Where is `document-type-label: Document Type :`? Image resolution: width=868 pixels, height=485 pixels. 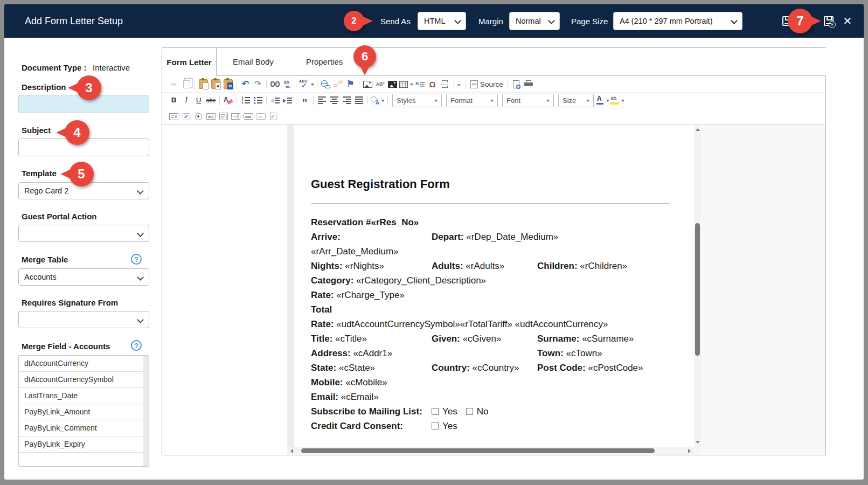
document-type-label: Document Type : is located at coordinates (54, 68).